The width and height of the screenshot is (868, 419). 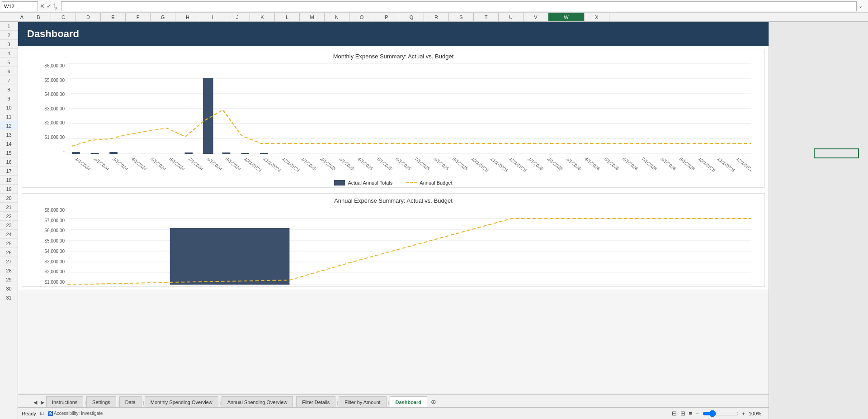 What do you see at coordinates (9, 189) in the screenshot?
I see `row-19: 19` at bounding box center [9, 189].